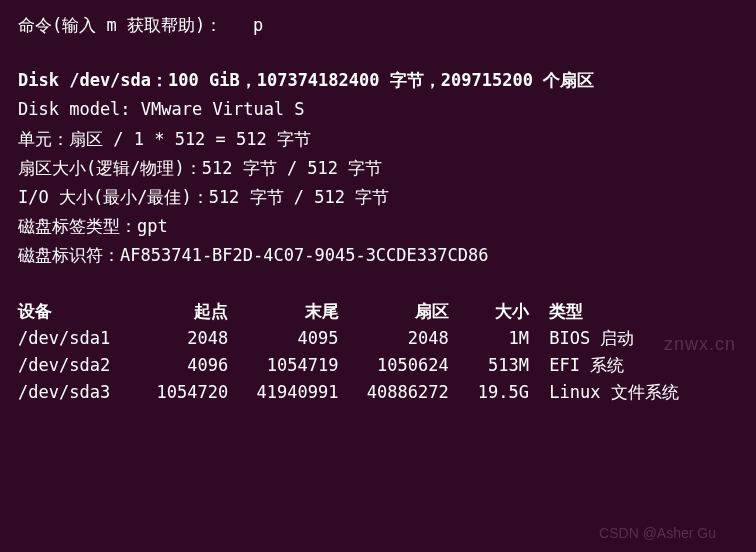 This screenshot has height=552, width=756. I want to click on cell-end: 4095, so click(289, 338).